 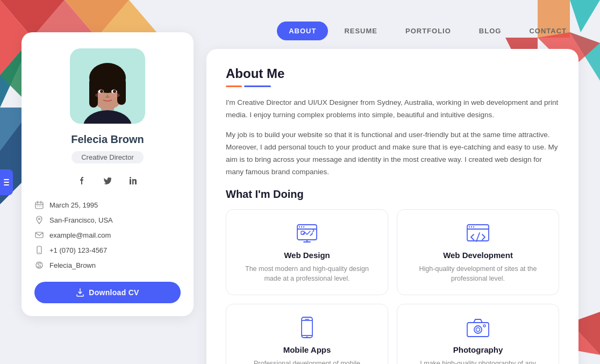 I want to click on service-web-design: Web Design The most modern and high-qual…, so click(x=307, y=253).